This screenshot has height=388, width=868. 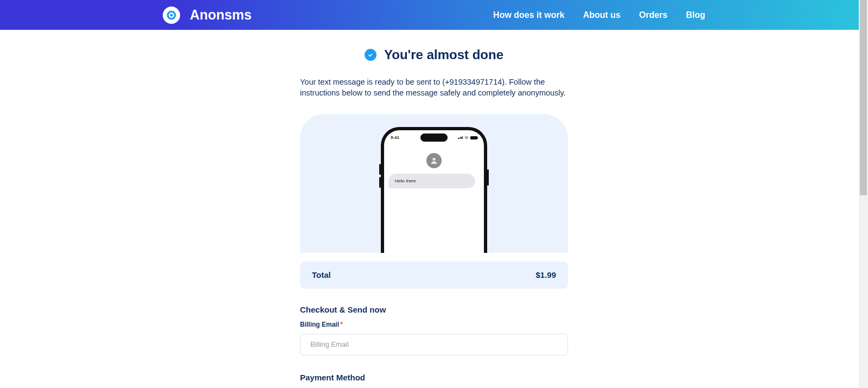 I want to click on page-scrollbar, so click(x=864, y=194).